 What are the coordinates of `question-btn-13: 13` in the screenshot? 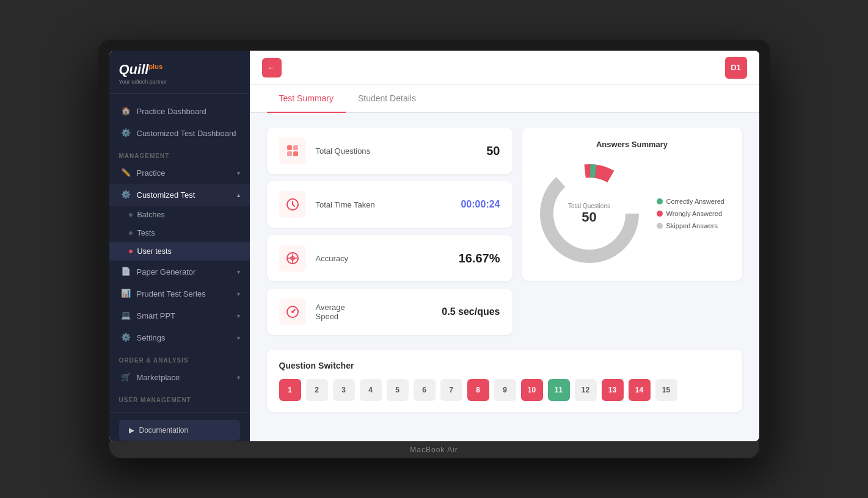 It's located at (613, 390).